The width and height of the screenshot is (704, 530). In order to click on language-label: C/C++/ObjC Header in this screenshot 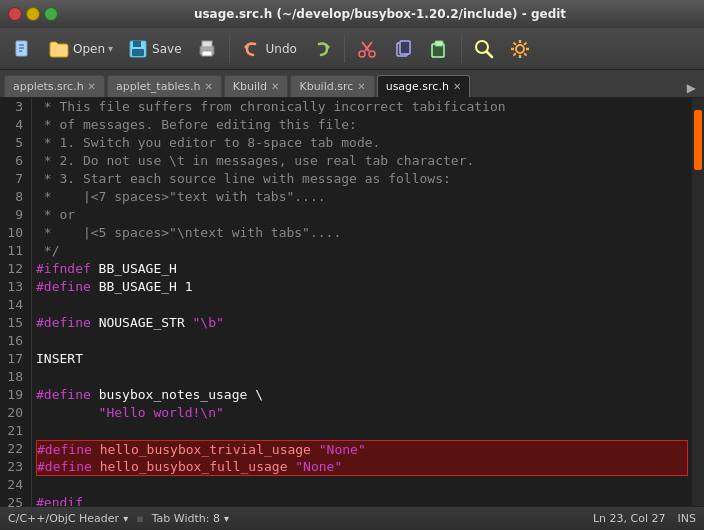, I will do `click(64, 518)`.